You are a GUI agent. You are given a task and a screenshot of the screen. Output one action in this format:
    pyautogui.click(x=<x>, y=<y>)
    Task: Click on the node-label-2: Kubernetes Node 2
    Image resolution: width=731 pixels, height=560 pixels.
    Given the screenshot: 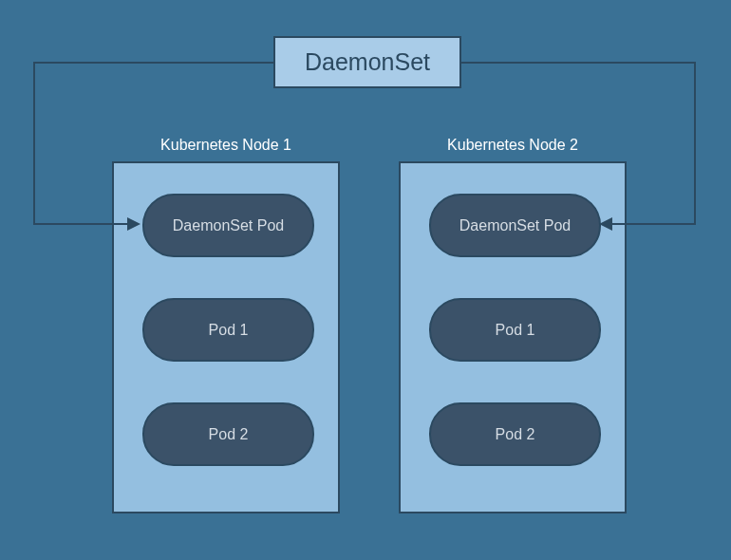 What is the action you would take?
    pyautogui.click(x=513, y=145)
    